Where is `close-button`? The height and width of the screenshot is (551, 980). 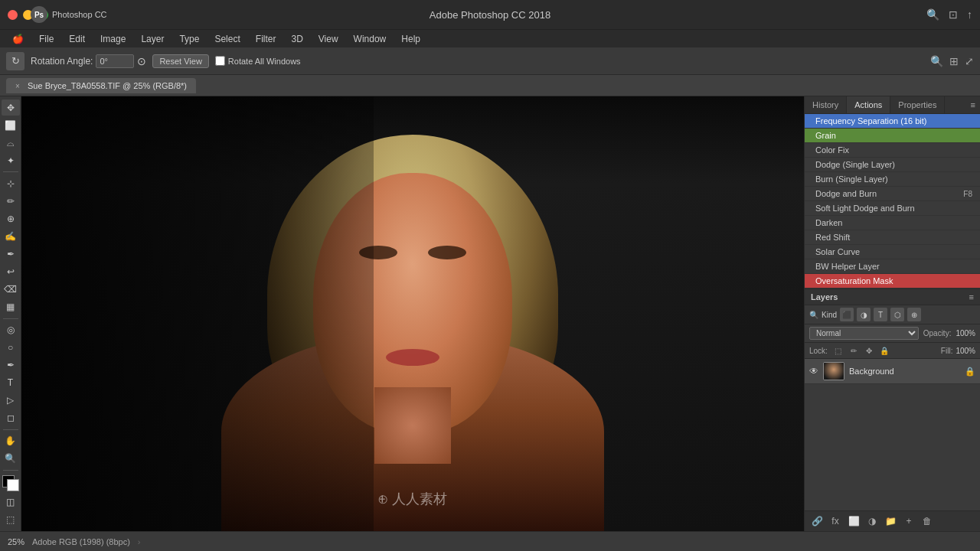
close-button is located at coordinates (12, 15).